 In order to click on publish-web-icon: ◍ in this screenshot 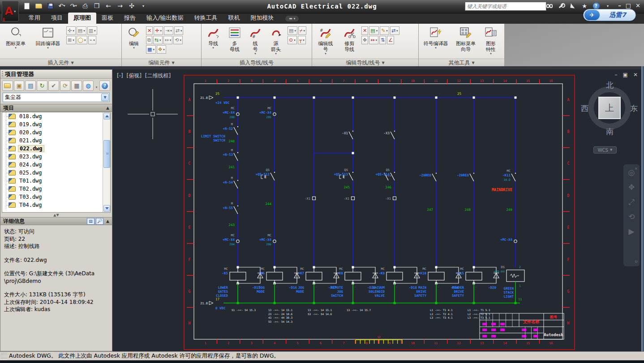, I will do `click(88, 86)`.